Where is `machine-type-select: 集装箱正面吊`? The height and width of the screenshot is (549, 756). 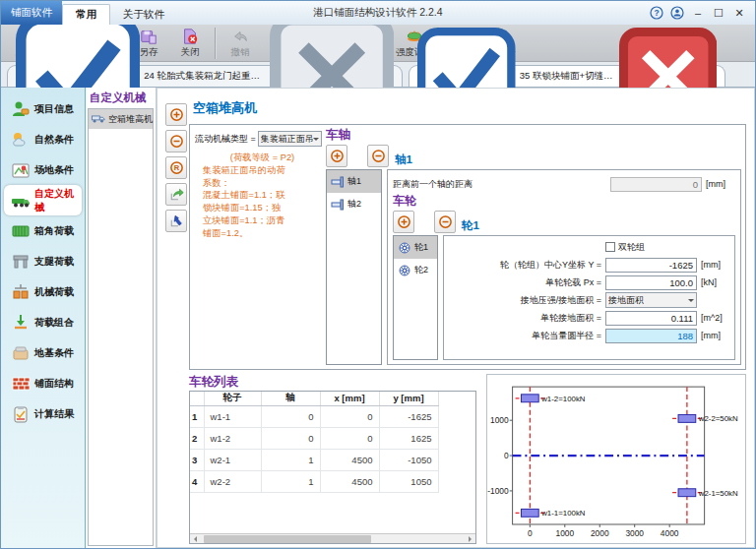 machine-type-select: 集装箱正面吊 is located at coordinates (289, 139).